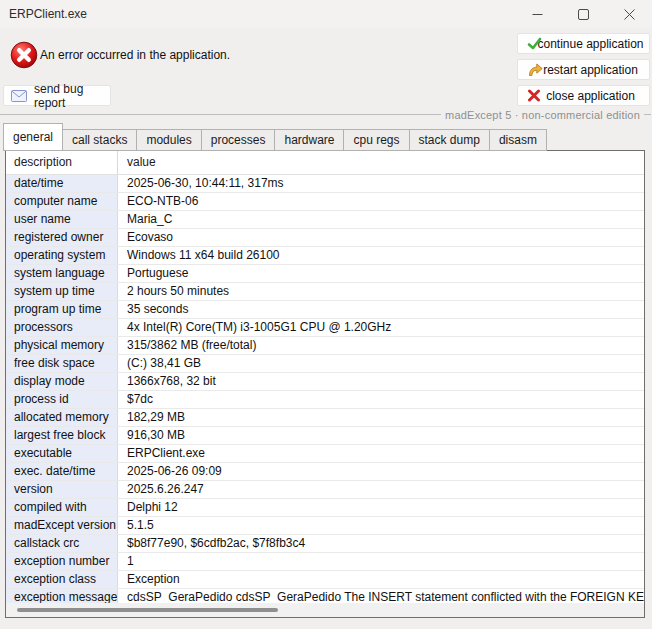 The width and height of the screenshot is (652, 629). What do you see at coordinates (57, 96) in the screenshot?
I see `send-bug-report-button: send bug report` at bounding box center [57, 96].